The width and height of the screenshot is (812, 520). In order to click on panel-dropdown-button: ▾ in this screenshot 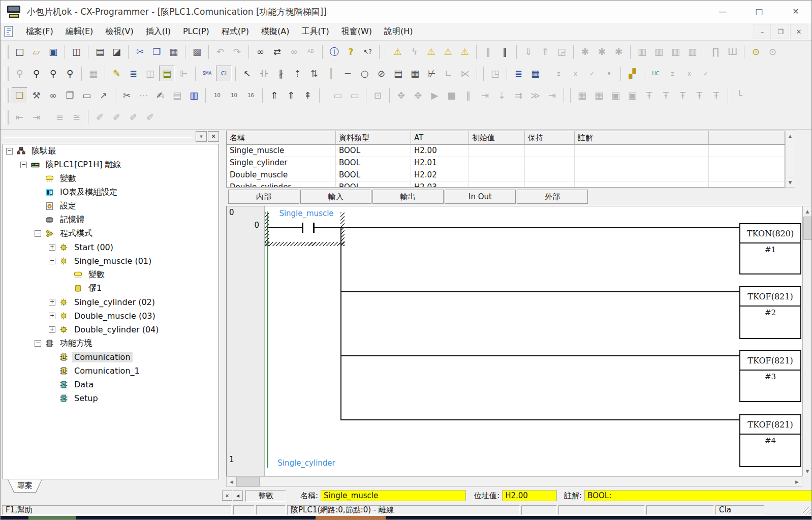, I will do `click(201, 136)`.